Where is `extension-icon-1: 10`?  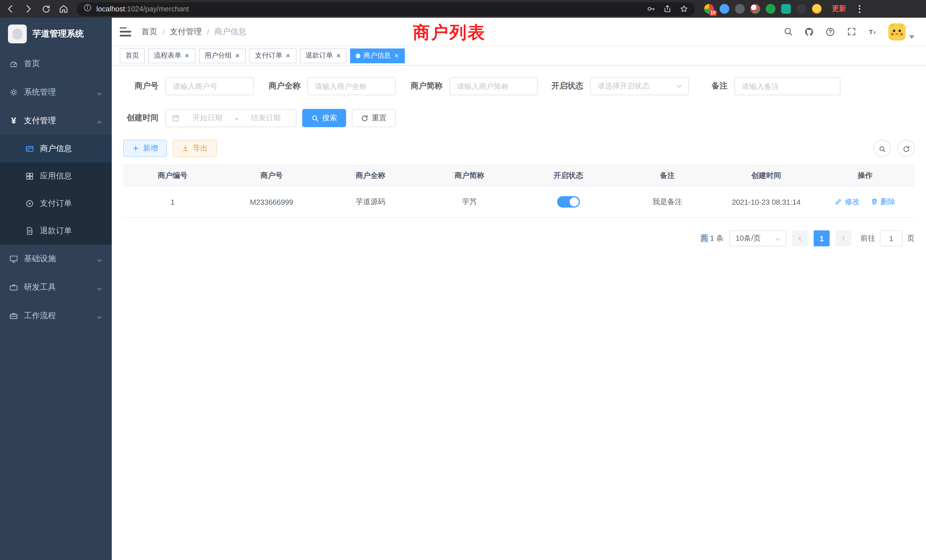 extension-icon-1: 10 is located at coordinates (709, 9).